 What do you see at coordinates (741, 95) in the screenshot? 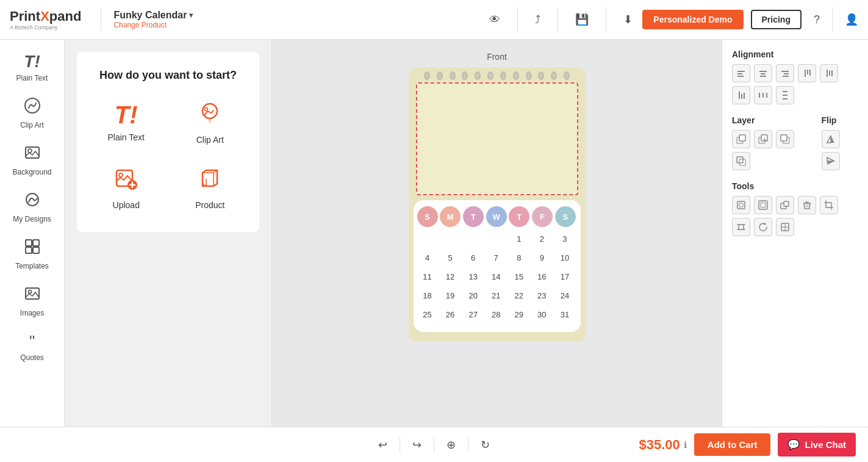
I see `align-bottom-button` at bounding box center [741, 95].